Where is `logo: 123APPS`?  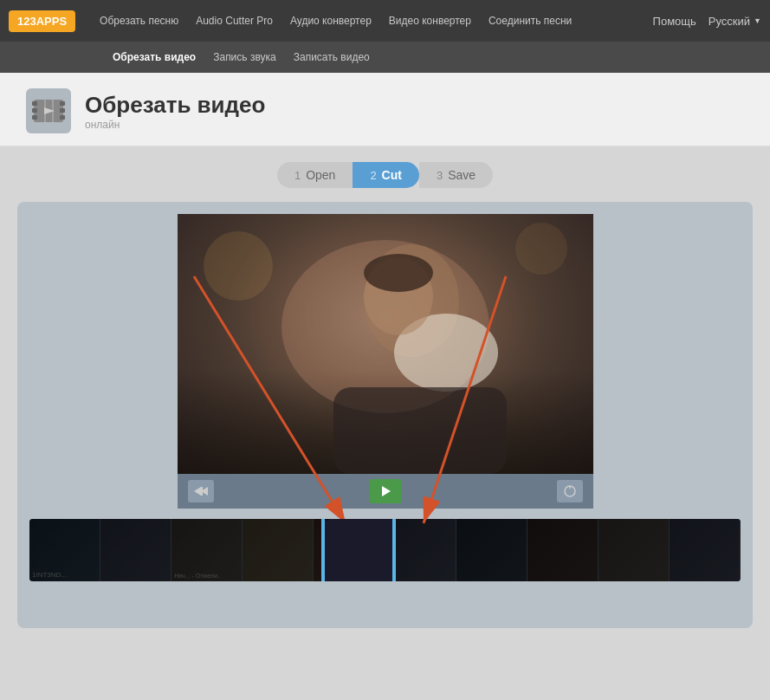
logo: 123APPS is located at coordinates (42, 21).